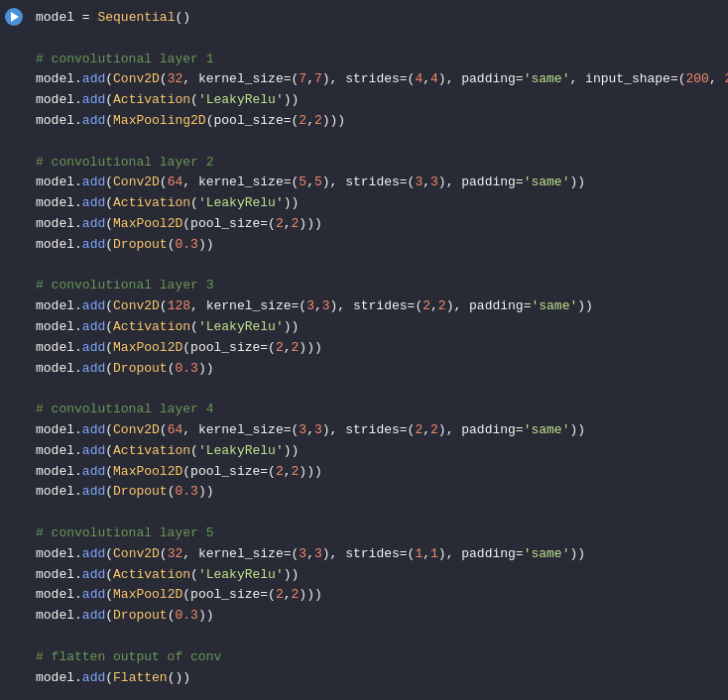 The image size is (728, 700). What do you see at coordinates (376, 224) in the screenshot?
I see `code-line-11: model.add(MaxPool2D(pool_size=(2,2)))` at bounding box center [376, 224].